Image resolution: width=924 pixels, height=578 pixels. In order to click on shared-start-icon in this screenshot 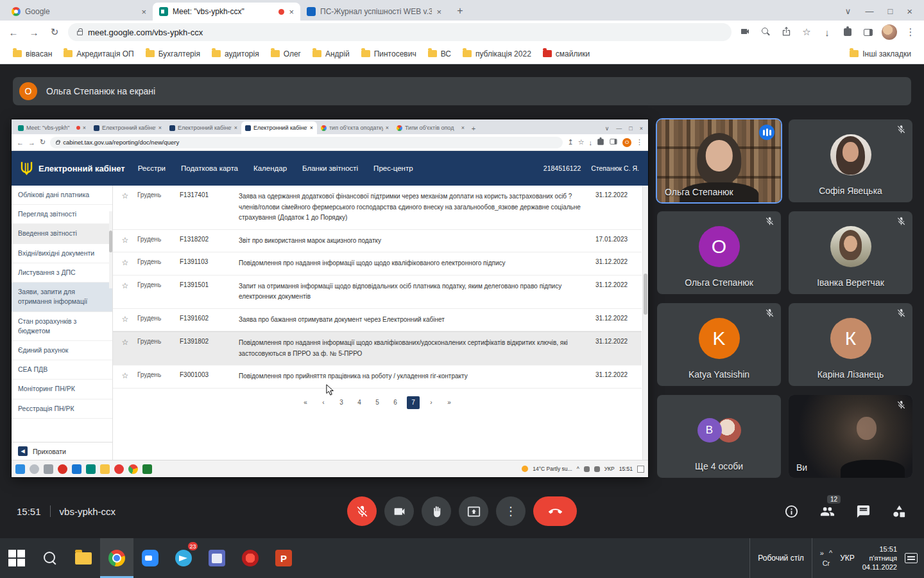, I will do `click(21, 469)`.